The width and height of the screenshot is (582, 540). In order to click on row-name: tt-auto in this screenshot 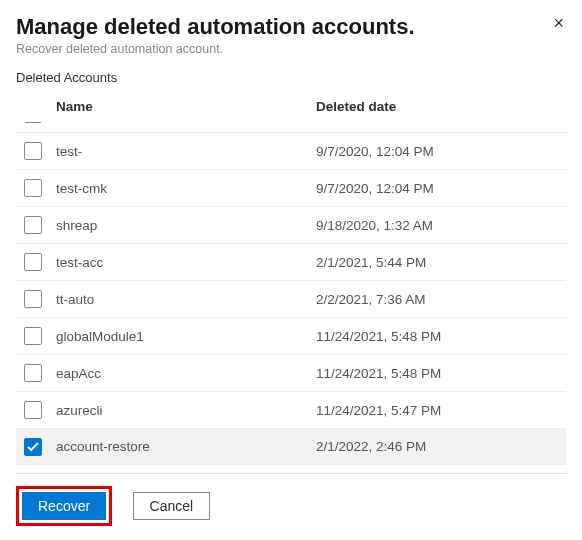, I will do `click(186, 300)`.